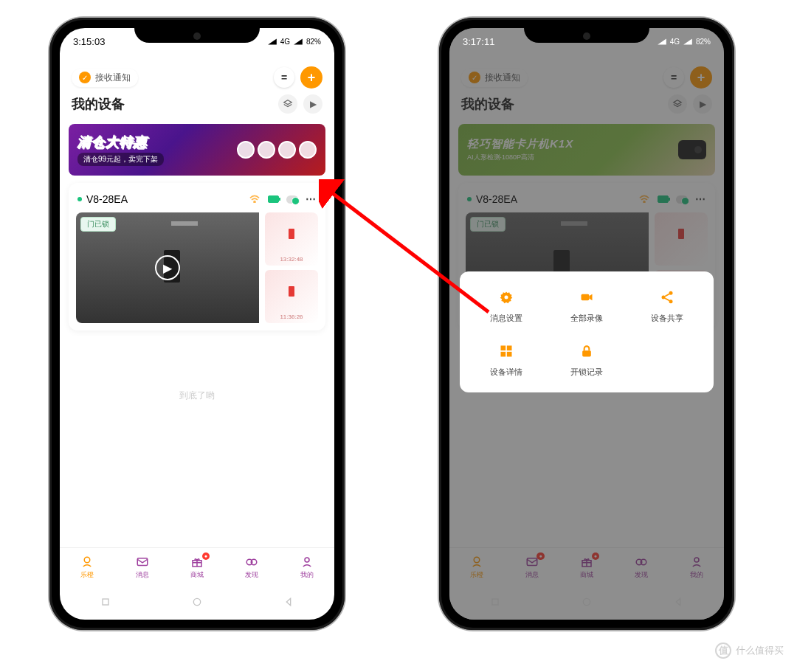  I want to click on grid-icon, so click(506, 351).